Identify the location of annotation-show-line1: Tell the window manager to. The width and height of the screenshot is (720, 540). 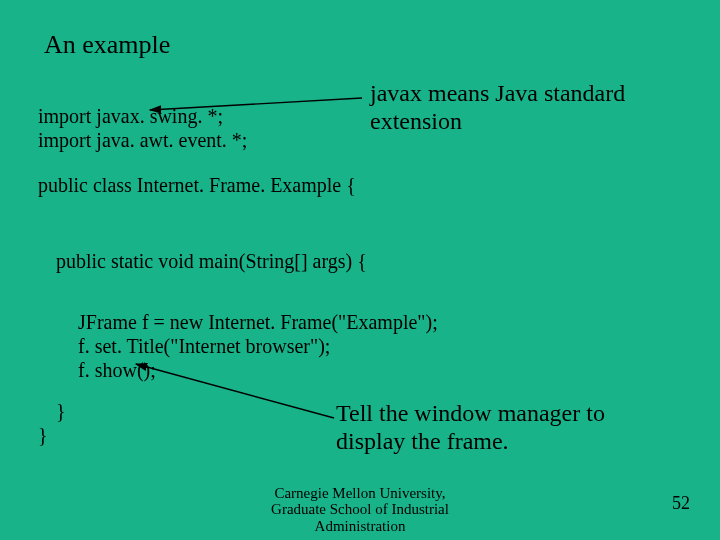
(470, 414).